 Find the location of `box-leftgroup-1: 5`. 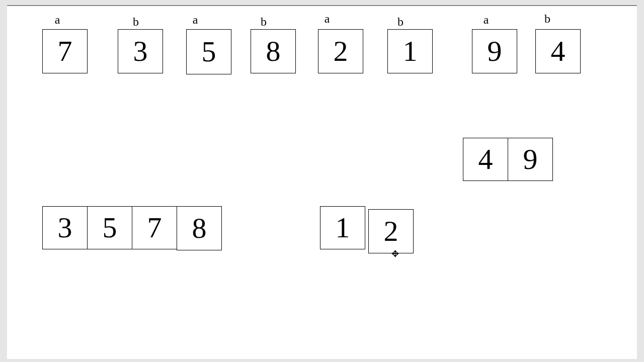

box-leftgroup-1: 5 is located at coordinates (110, 228).